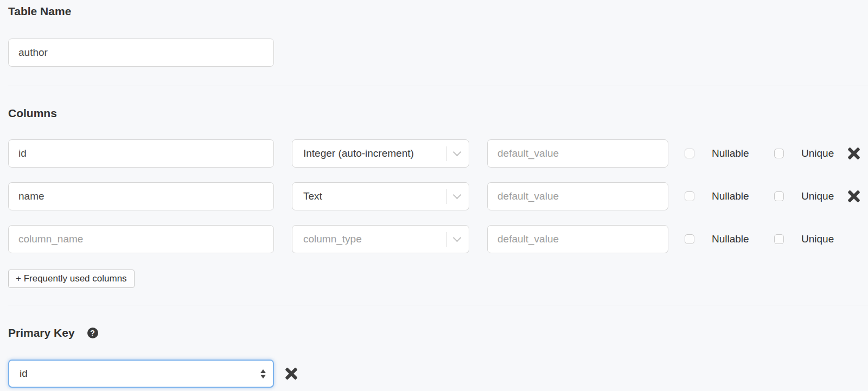  I want to click on column-type-value: Text, so click(374, 196).